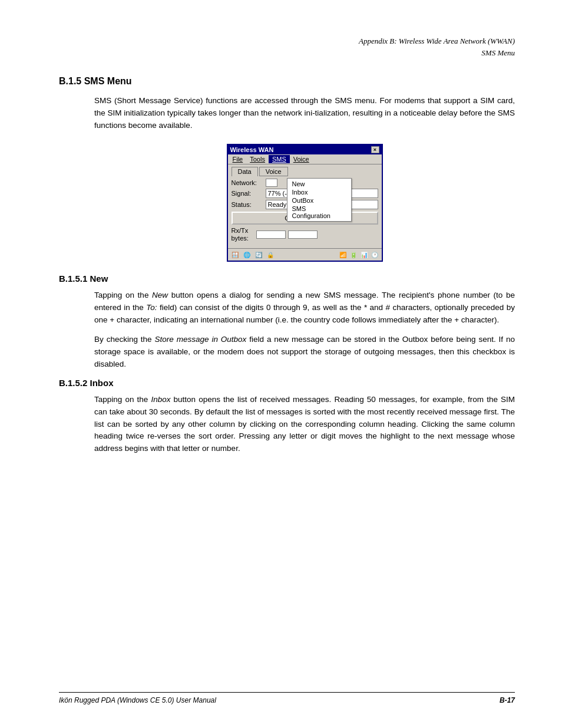 This screenshot has width=562, height=728. I want to click on footer-center: Ikön Rugged PDA (Windows CE 5.0) User Ma…, so click(138, 700).